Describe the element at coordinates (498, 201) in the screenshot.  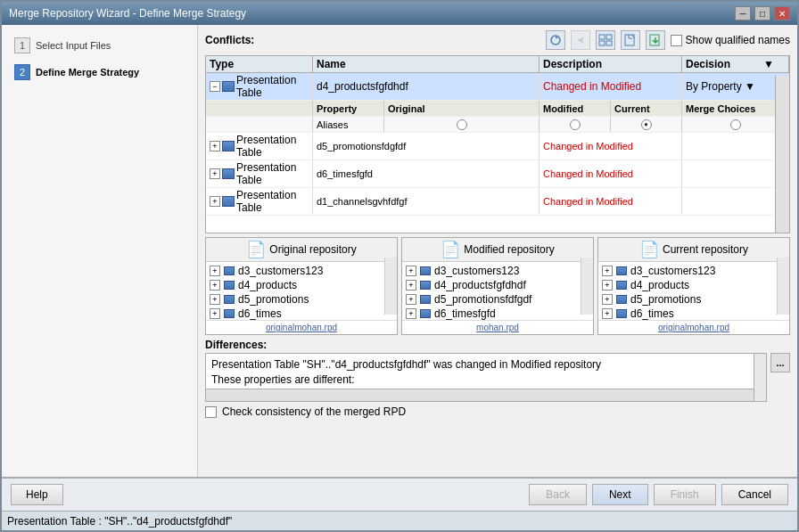
I see `table-row: + Presentation Table d1_channelsgvhfdfgf…` at that location.